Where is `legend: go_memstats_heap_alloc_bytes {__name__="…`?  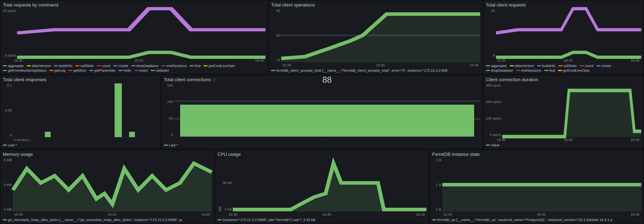
legend: go_memstats_heap_alloc_bytes {__name__="… is located at coordinates (107, 220).